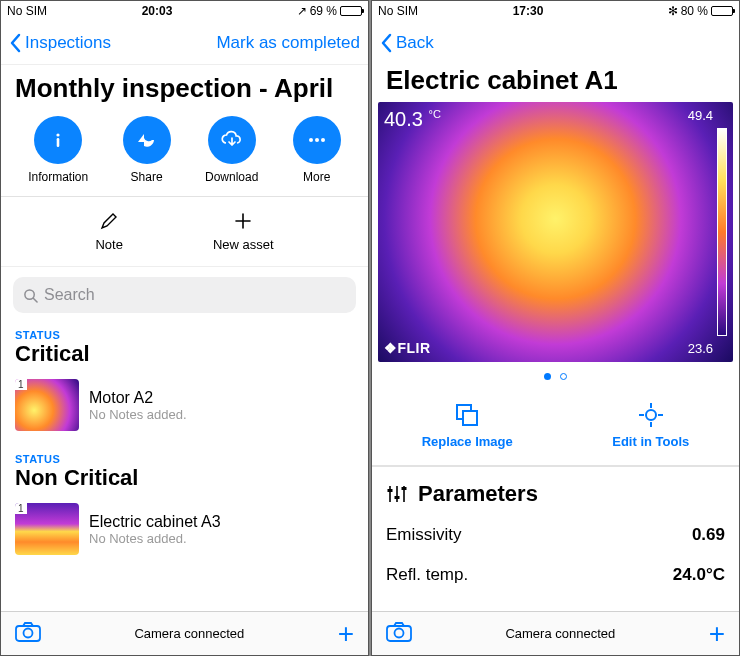 The image size is (740, 656). Describe the element at coordinates (284, 11) in the screenshot. I see `status-right: ↗ 69 %` at that location.